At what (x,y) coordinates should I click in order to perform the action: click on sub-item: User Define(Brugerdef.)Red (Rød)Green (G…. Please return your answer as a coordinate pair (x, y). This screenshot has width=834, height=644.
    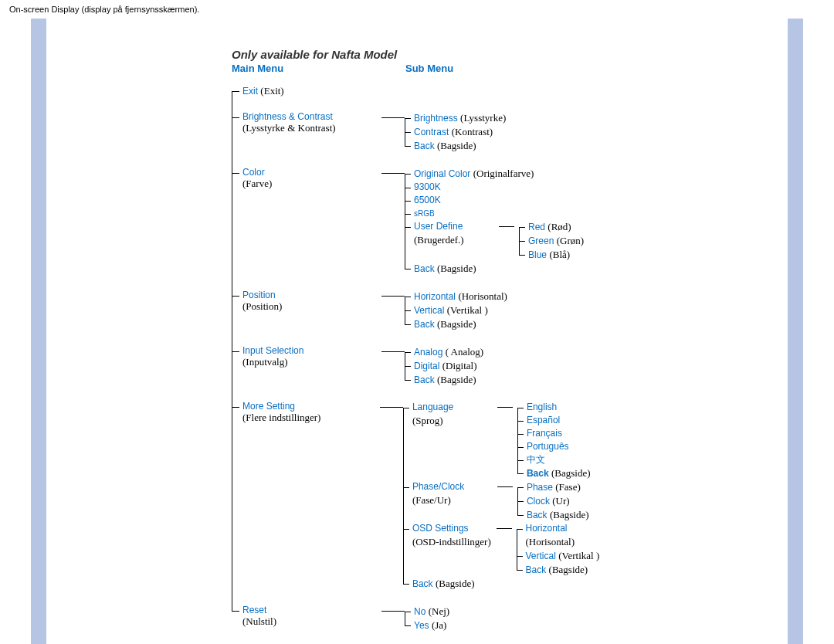
    Looking at the image, I should click on (494, 241).